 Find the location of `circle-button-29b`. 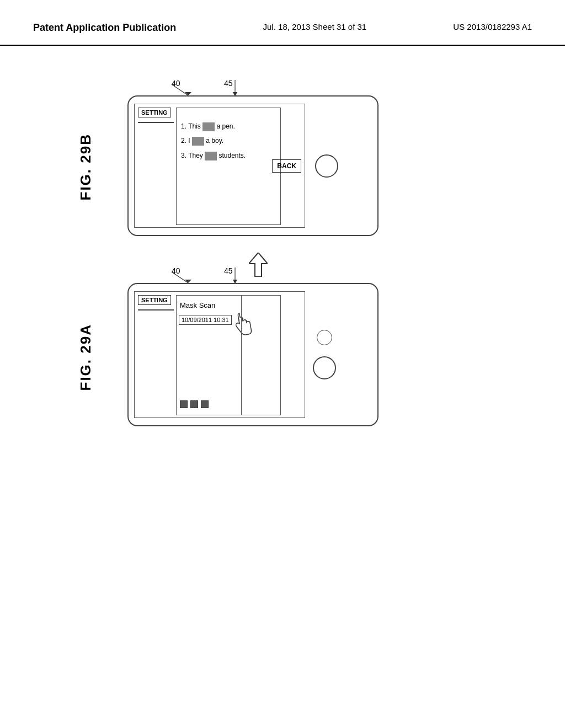

circle-button-29b is located at coordinates (327, 166).